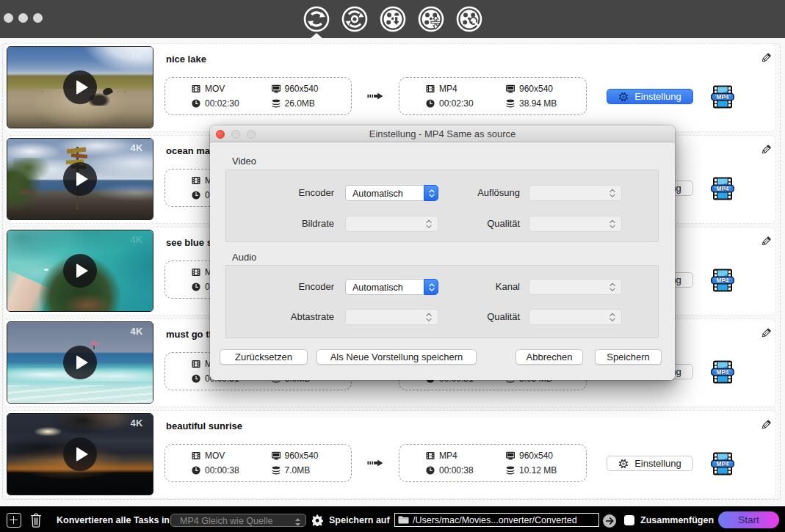 The image size is (785, 532). I want to click on delete-button, so click(36, 520).